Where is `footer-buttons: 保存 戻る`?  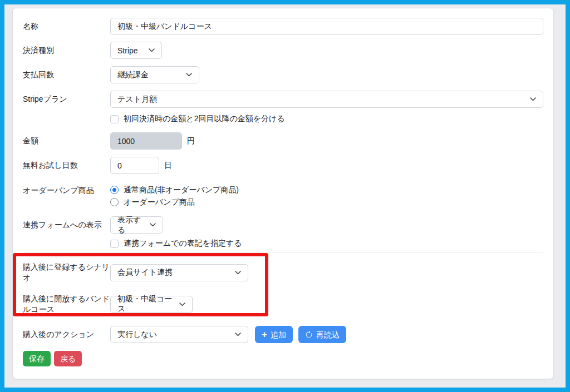
footer-buttons: 保存 戻る is located at coordinates (283, 359).